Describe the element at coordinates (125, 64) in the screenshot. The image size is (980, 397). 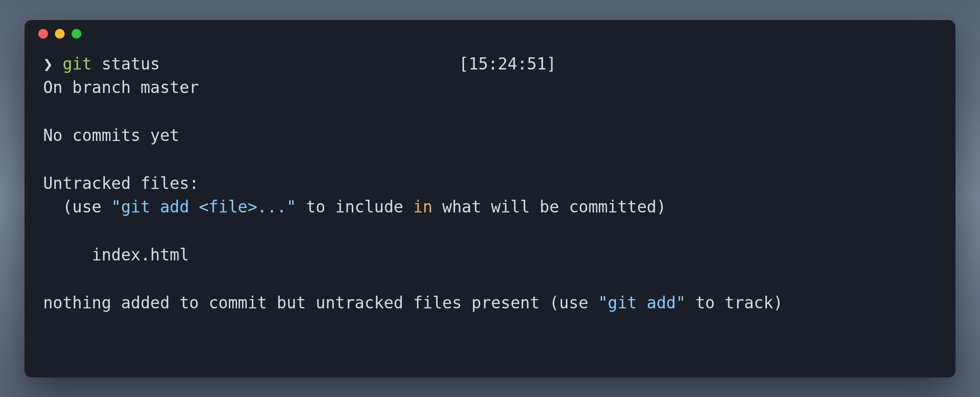
I see `command-args: status` at that location.